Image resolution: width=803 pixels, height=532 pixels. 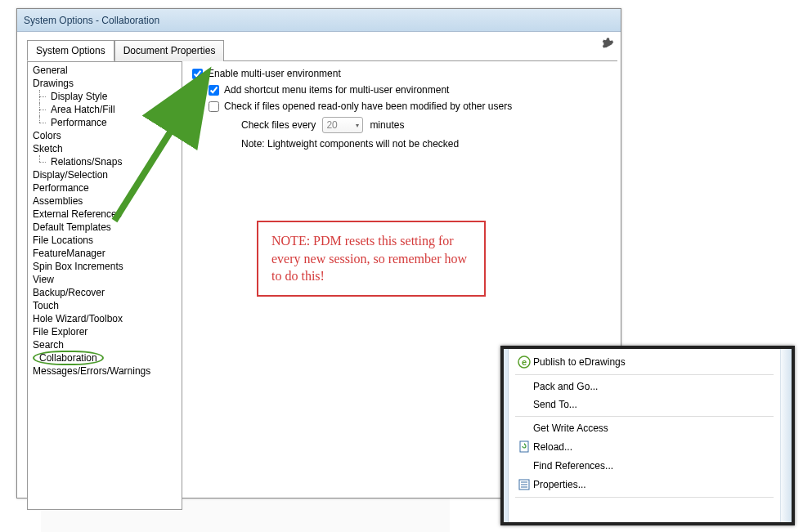 I want to click on reload-document-icon, so click(x=524, y=447).